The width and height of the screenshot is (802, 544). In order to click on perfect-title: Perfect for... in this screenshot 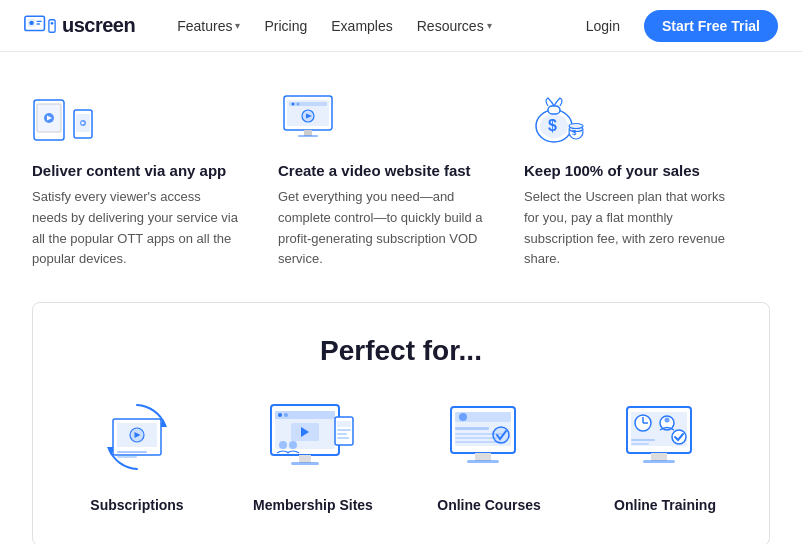, I will do `click(401, 351)`.